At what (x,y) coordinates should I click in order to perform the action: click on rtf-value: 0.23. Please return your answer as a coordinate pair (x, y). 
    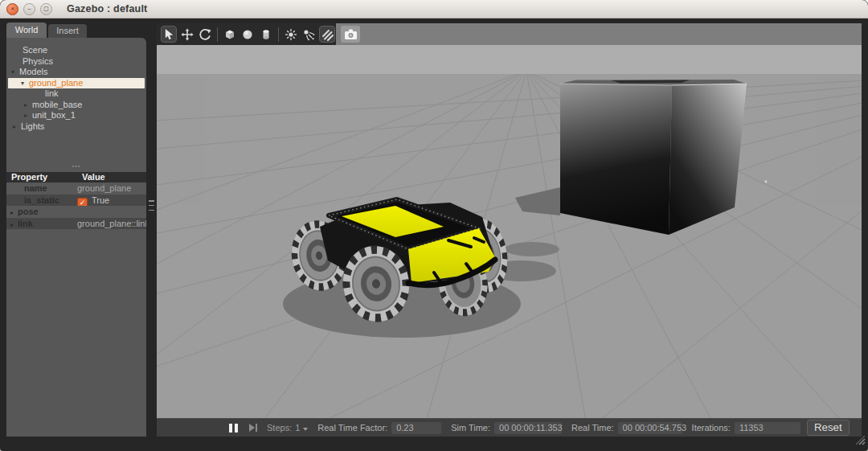
    Looking at the image, I should click on (416, 428).